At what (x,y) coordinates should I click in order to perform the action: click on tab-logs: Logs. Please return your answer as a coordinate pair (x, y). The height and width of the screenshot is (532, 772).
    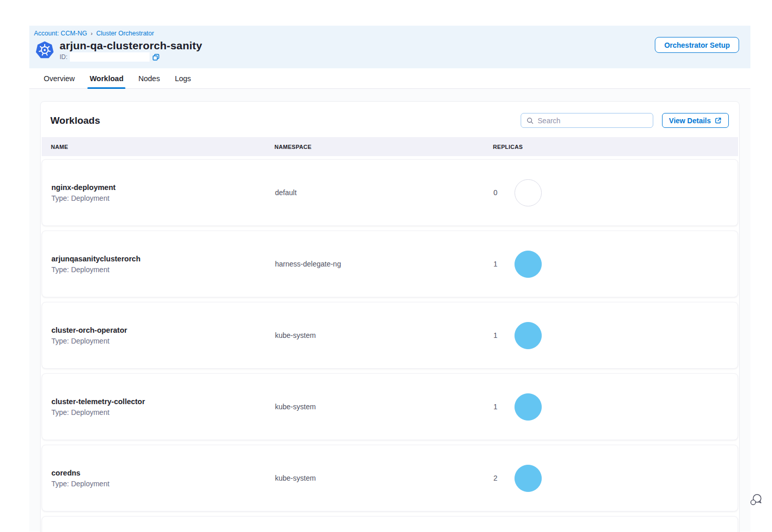
    Looking at the image, I should click on (183, 78).